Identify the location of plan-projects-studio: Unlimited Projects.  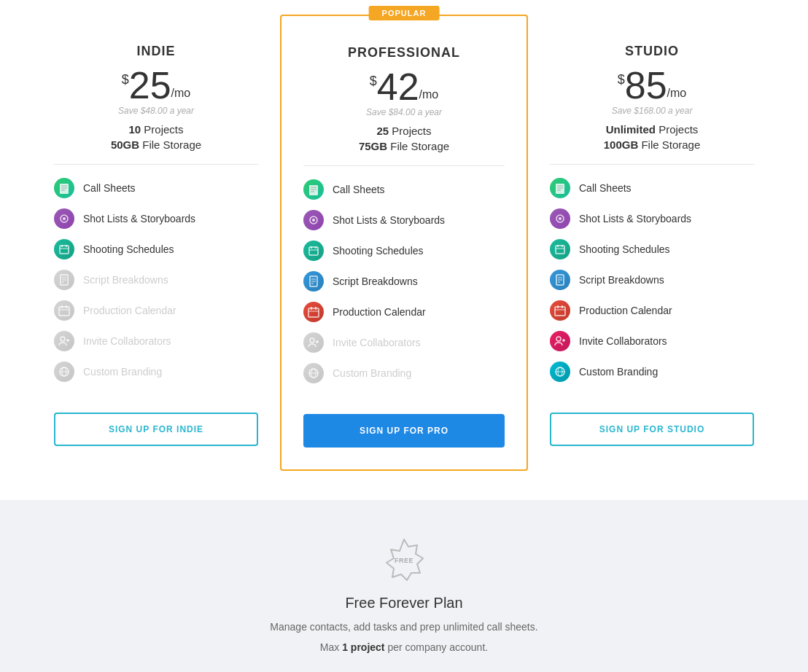
(652, 130).